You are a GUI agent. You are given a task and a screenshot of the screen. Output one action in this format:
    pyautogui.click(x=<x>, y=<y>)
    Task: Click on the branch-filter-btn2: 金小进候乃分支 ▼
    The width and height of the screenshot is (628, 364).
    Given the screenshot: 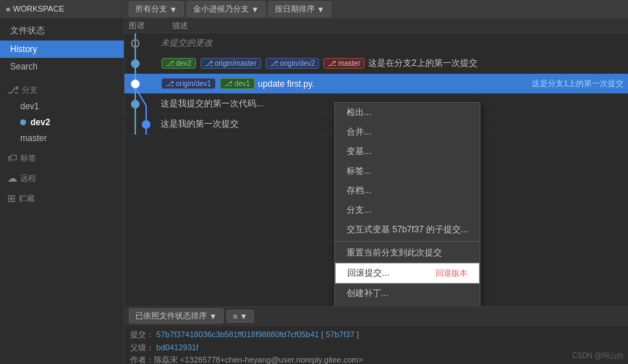 What is the action you would take?
    pyautogui.click(x=226, y=9)
    